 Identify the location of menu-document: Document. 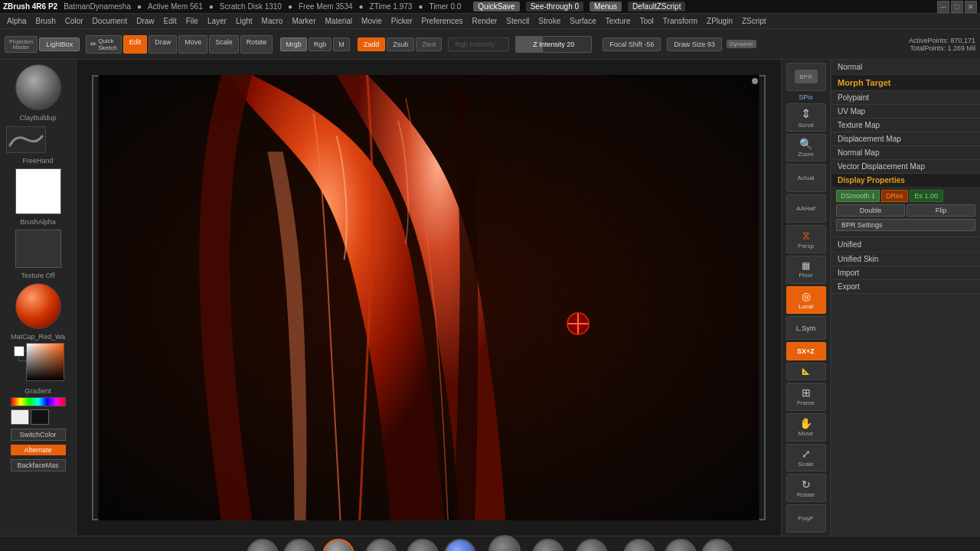
(110, 21).